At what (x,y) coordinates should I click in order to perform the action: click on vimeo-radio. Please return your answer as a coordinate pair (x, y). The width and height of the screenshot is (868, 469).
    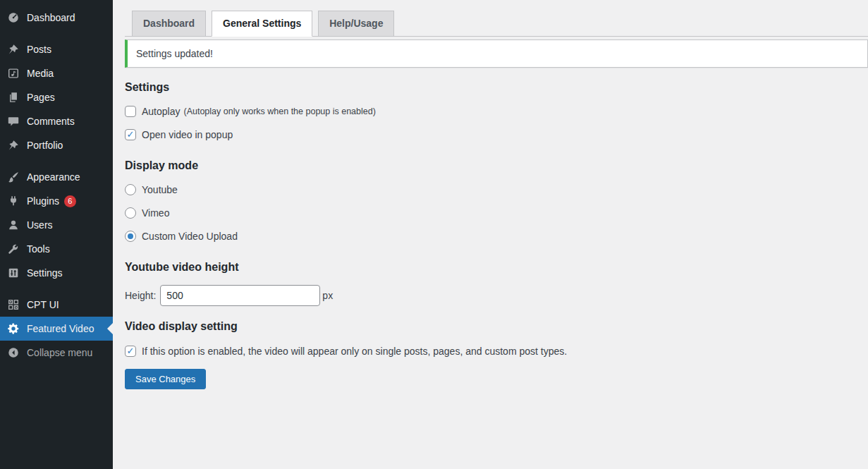
    Looking at the image, I should click on (130, 213).